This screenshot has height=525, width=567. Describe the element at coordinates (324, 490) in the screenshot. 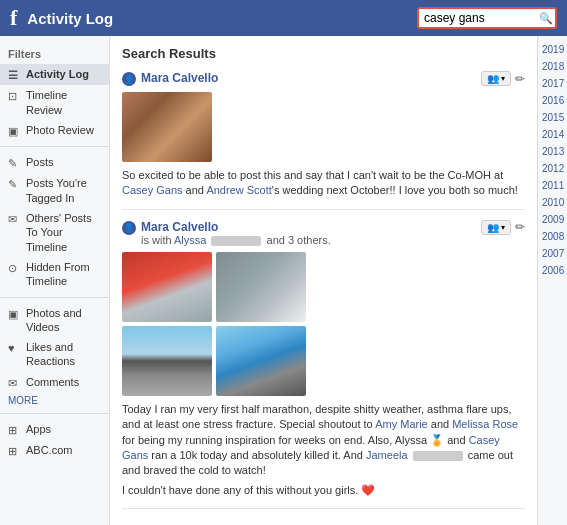

I see `post-text-2-continued: I couldn't have done any of this without…` at that location.